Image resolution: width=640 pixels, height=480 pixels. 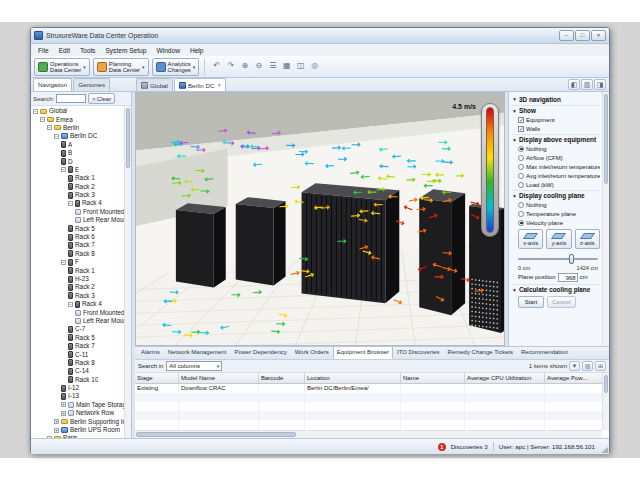 What do you see at coordinates (78, 254) in the screenshot?
I see `tree-item-rack-8: Rack 8` at bounding box center [78, 254].